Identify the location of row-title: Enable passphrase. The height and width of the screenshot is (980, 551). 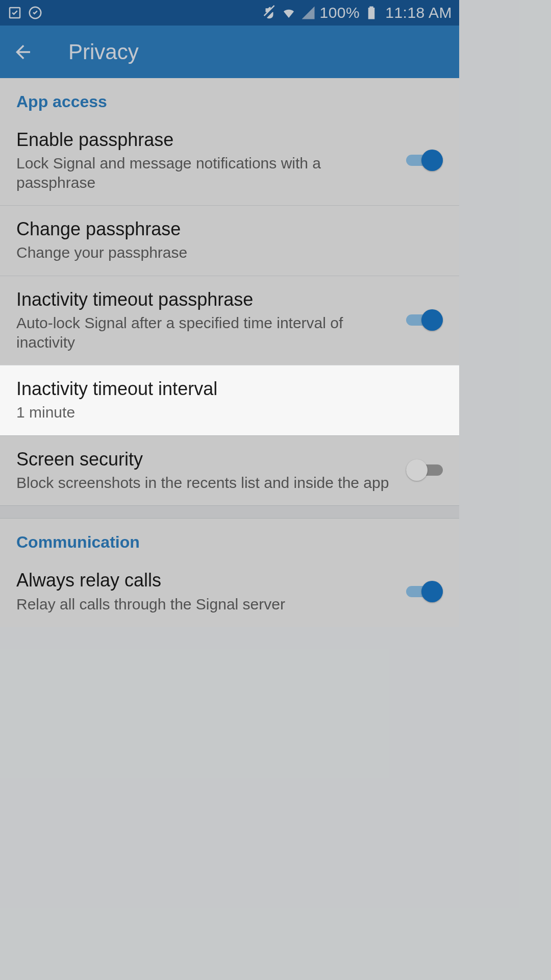
(205, 140).